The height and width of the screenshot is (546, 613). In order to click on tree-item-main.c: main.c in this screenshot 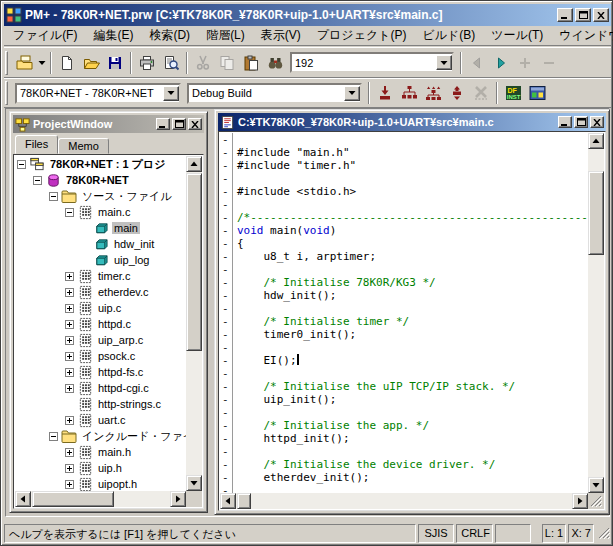, I will do `click(100, 212)`.